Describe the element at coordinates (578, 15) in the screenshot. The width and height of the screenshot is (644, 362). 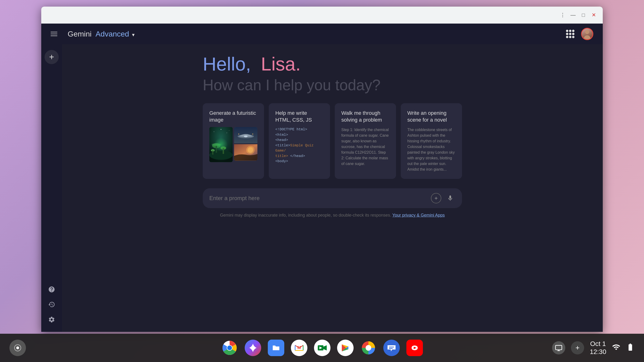
I see `title-bar-controls: ⋮ — □ ✕` at that location.